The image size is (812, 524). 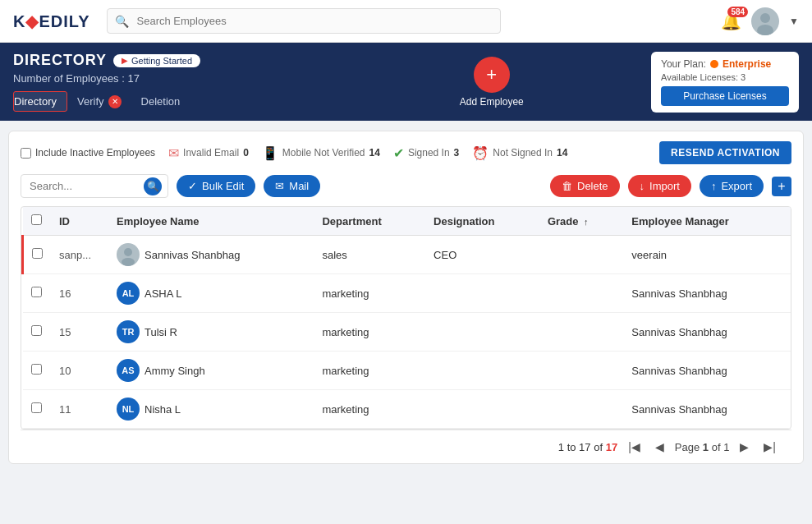 I want to click on employee-avatar: AL, so click(x=128, y=293).